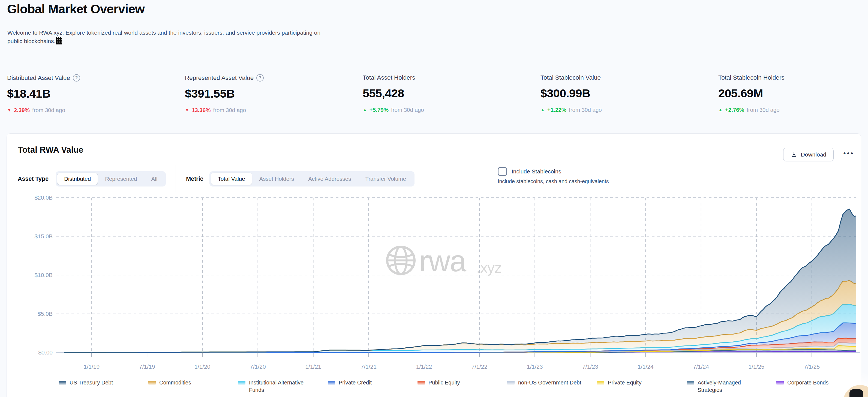 The width and height of the screenshot is (868, 397). Describe the element at coordinates (22, 110) in the screenshot. I see `delta-percent: 2.39%` at that location.